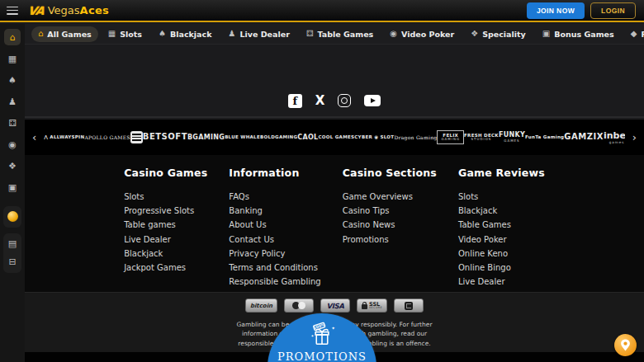 The height and width of the screenshot is (362, 644). Describe the element at coordinates (474, 34) in the screenshot. I see `speciality-icon: ❖` at that location.